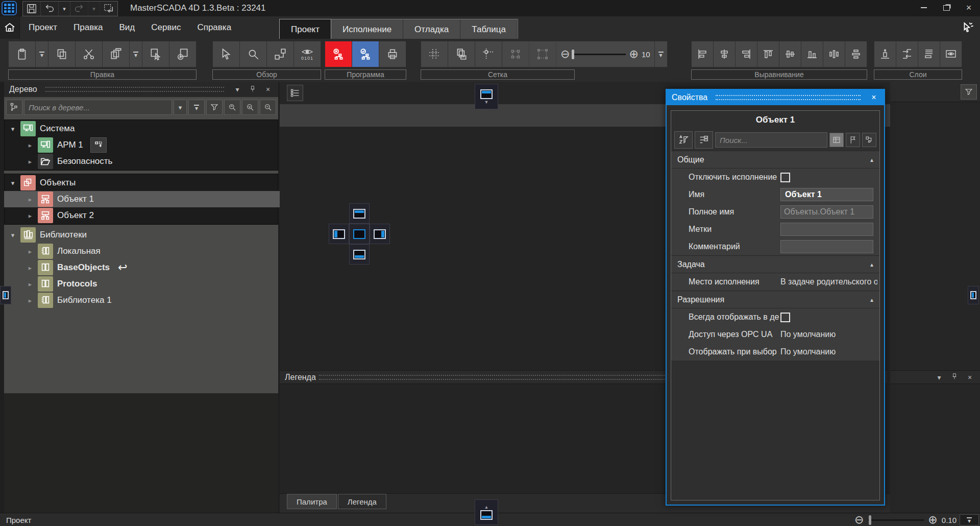  I want to click on disable-execution-checkbox, so click(785, 178).